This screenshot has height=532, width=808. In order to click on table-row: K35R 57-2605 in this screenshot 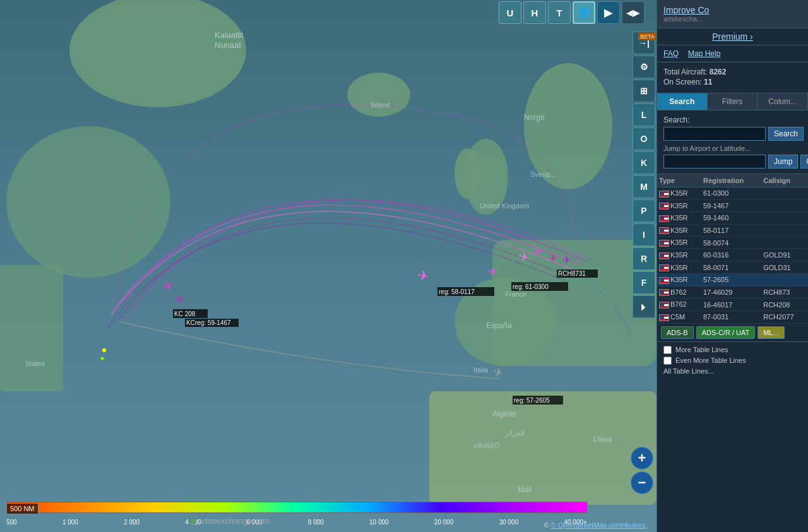, I will do `click(732, 280)`.